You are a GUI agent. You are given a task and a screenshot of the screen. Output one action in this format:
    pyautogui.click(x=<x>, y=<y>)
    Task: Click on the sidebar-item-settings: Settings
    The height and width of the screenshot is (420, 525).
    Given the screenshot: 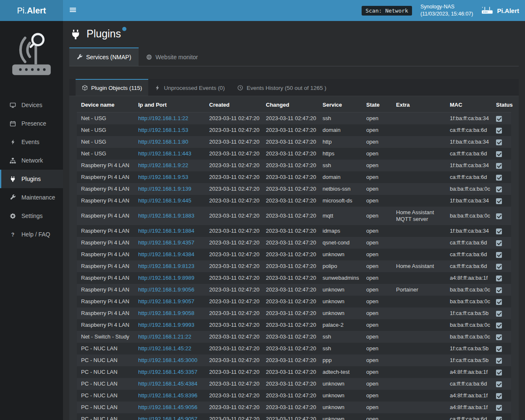 What is the action you would take?
    pyautogui.click(x=32, y=216)
    